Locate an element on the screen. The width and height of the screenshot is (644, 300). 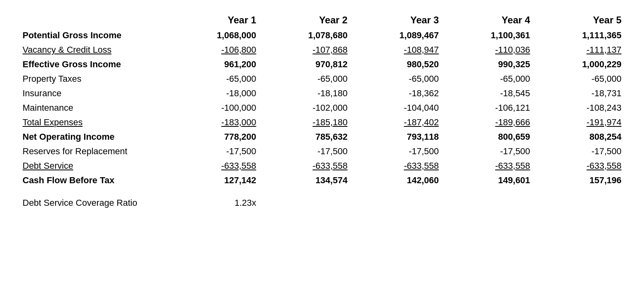
value-insurance-year3: -18,362 is located at coordinates (399, 93).